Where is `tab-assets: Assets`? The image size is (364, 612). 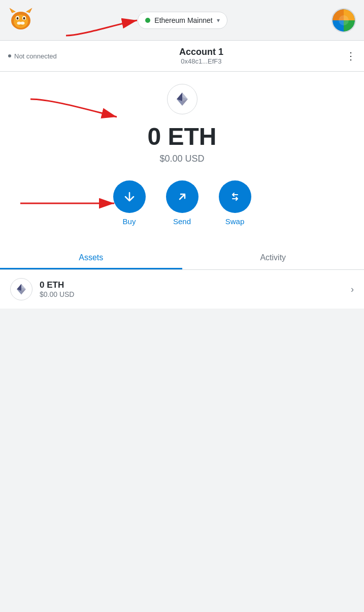 tab-assets: Assets is located at coordinates (91, 258).